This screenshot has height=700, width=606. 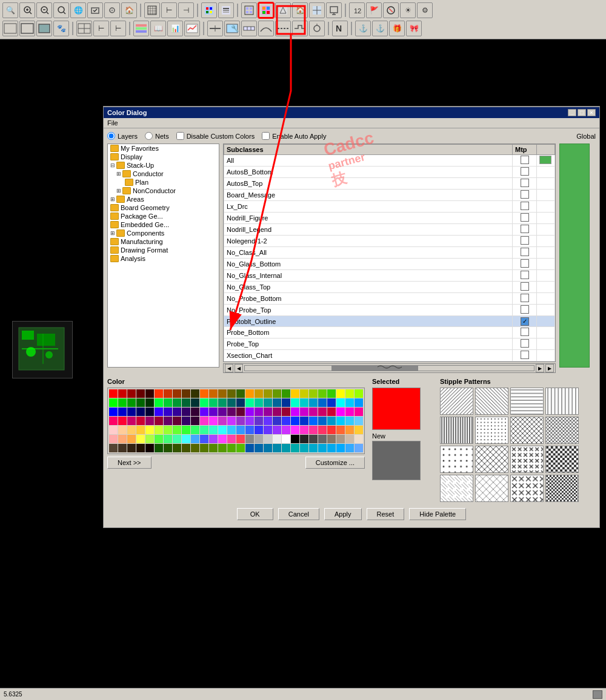 I want to click on table-row: No_Glass_Bottom, so click(x=390, y=264).